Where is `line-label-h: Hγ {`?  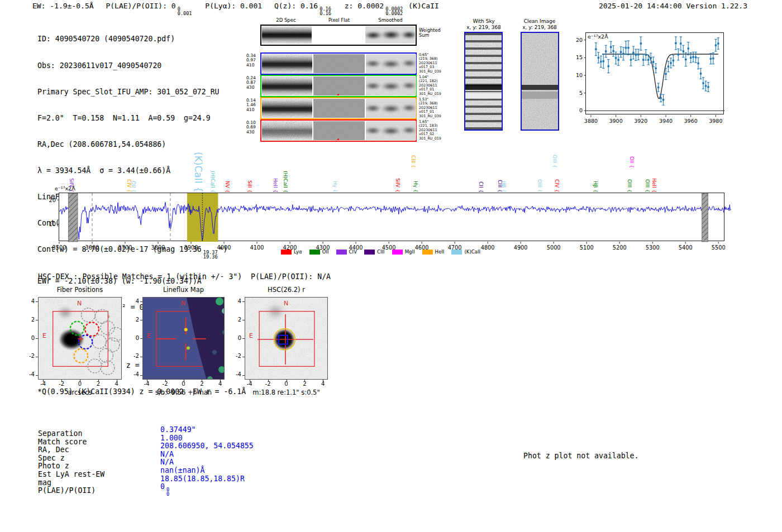
line-label-h: Hγ { is located at coordinates (335, 186).